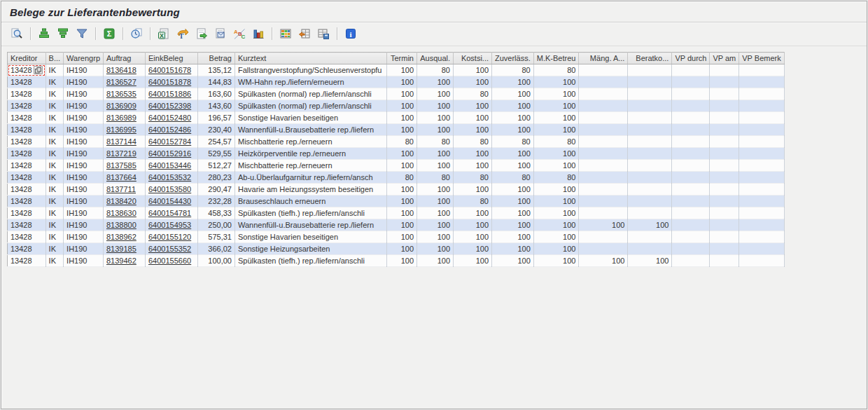 The image size is (868, 410). What do you see at coordinates (311, 107) in the screenshot?
I see `cell-kurztext: Spülkasten (normal) rep./liefern/anschli` at bounding box center [311, 107].